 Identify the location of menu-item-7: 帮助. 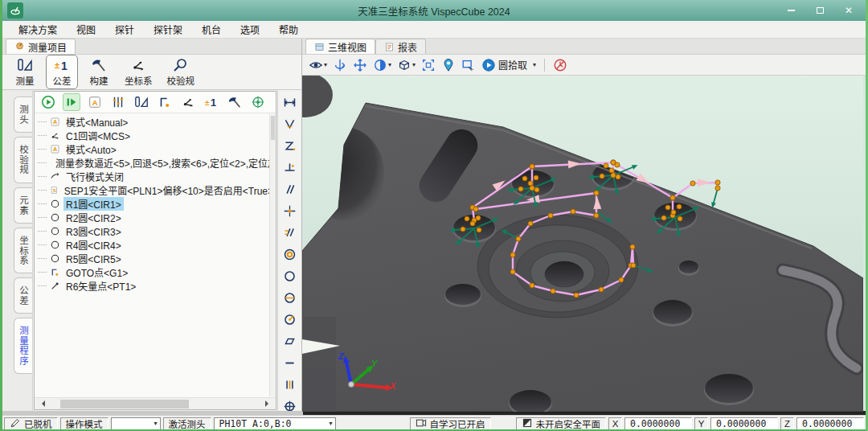
(289, 29).